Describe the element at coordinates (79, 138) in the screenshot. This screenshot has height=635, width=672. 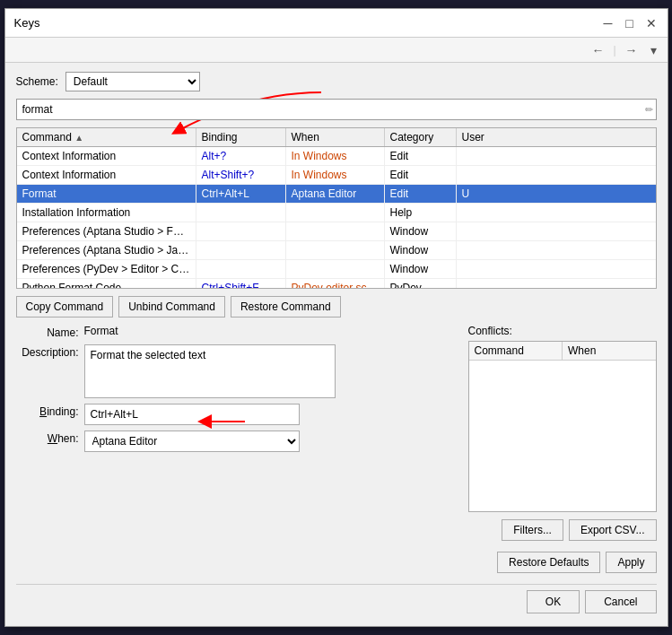
I see `sort-arrow-icon: ▲` at that location.